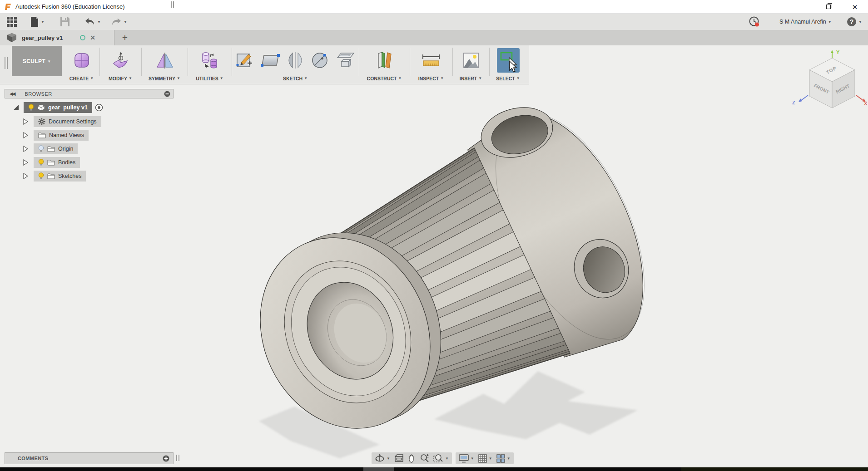 This screenshot has width=868, height=471. Describe the element at coordinates (125, 38) in the screenshot. I see `new-tab-button: +` at that location.